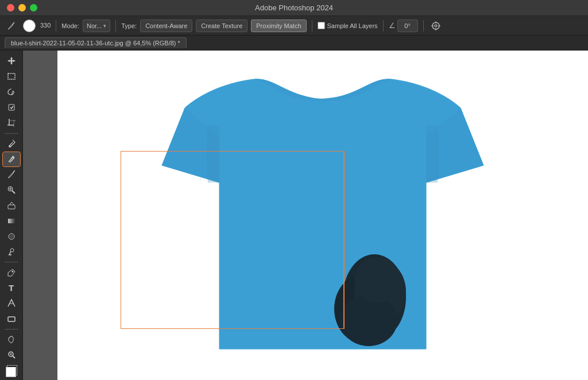 This screenshot has width=588, height=380. Describe the element at coordinates (70, 26) in the screenshot. I see `mode-label: Mode:` at that location.